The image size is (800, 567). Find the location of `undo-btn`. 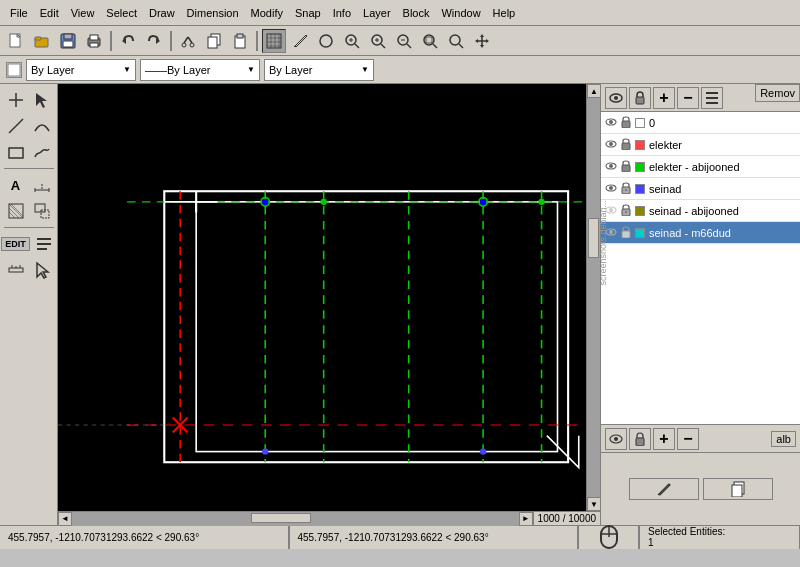

undo-btn is located at coordinates (128, 41).